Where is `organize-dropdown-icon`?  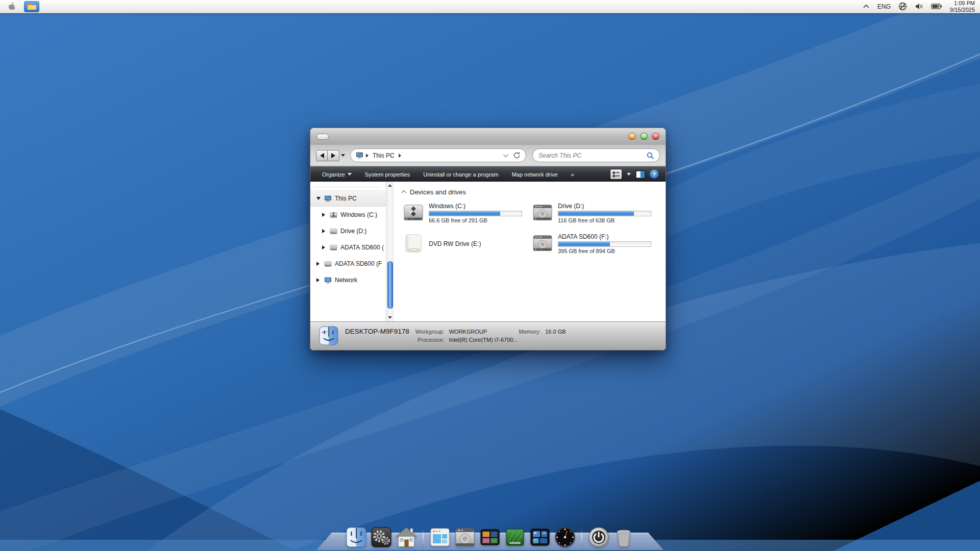
organize-dropdown-icon is located at coordinates (350, 174).